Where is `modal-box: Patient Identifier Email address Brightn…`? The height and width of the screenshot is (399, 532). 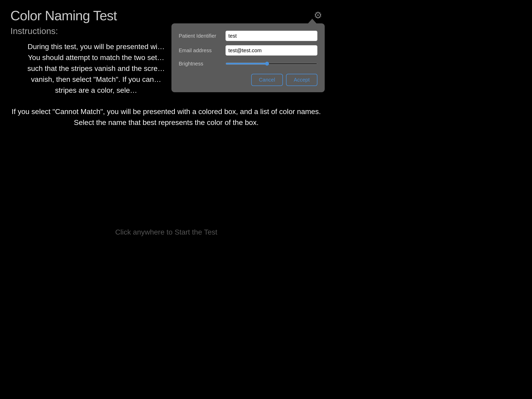 modal-box: Patient Identifier Email address Brightn… is located at coordinates (248, 58).